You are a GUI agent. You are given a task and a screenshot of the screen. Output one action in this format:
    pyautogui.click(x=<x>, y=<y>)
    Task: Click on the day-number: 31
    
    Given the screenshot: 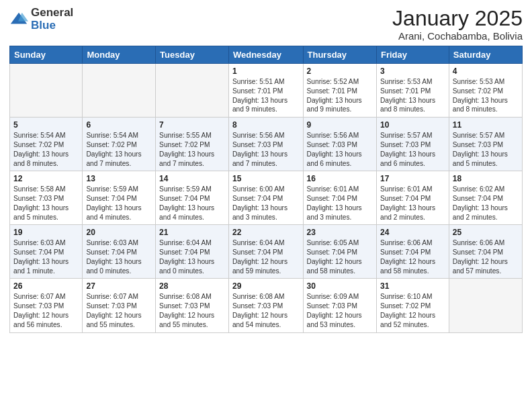 What is the action you would take?
    pyautogui.click(x=412, y=286)
    